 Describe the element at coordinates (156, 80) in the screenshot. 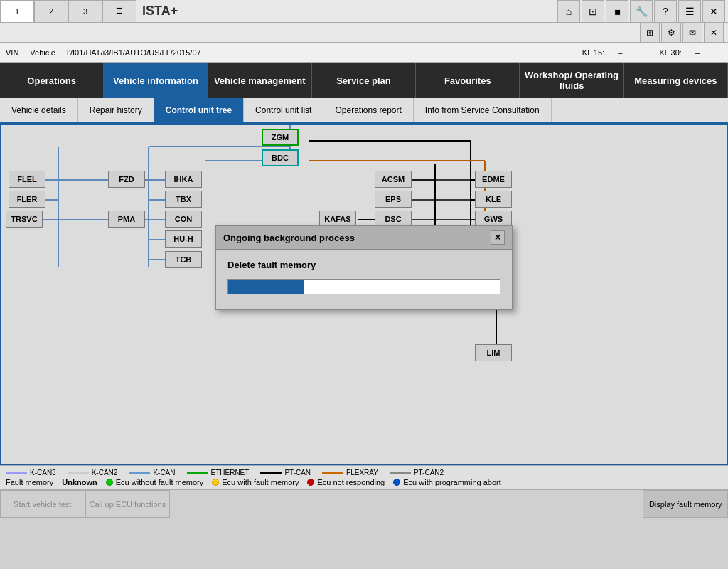

I see `nav-vehicle-info: Vehicle information` at that location.